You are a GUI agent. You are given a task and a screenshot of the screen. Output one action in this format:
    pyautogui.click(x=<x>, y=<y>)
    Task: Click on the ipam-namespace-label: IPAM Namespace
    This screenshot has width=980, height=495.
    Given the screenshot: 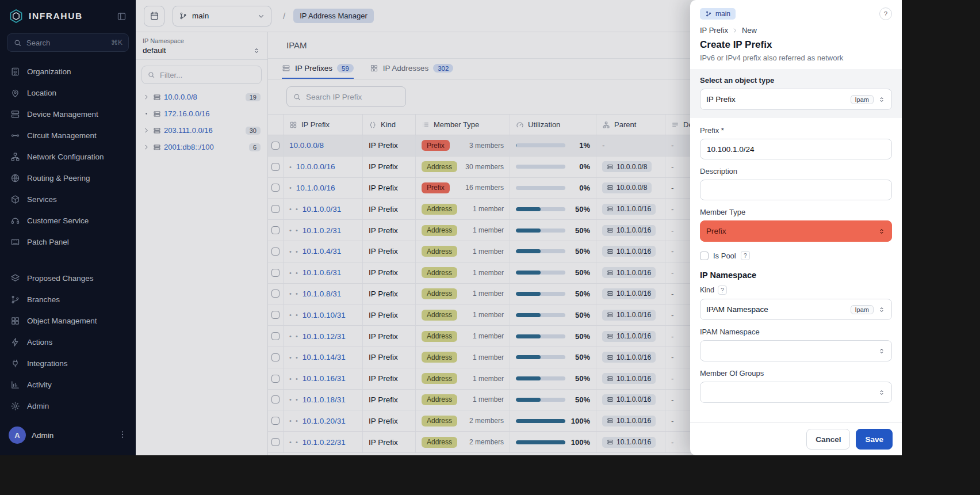 What is the action you would take?
    pyautogui.click(x=796, y=332)
    